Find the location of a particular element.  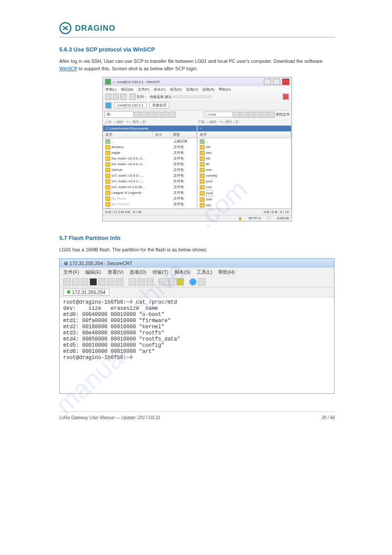

file-row: sbin is located at coordinates (244, 200).